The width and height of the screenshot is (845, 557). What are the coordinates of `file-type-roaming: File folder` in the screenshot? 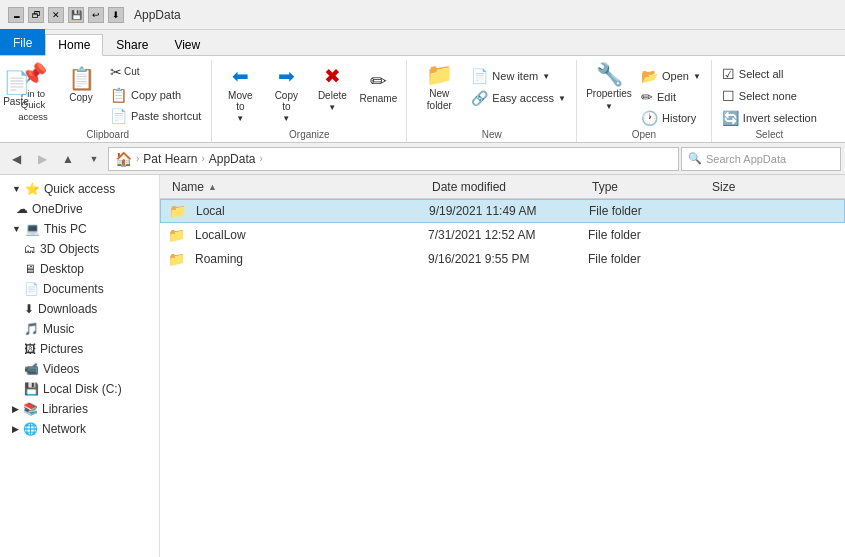 It's located at (648, 259).